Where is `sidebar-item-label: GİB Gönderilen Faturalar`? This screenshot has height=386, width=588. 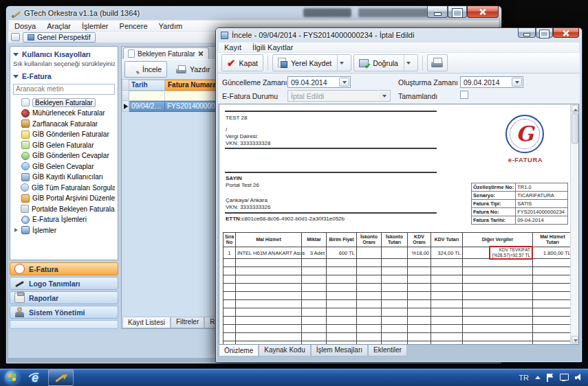 sidebar-item-label: GİB Gönderilen Faturalar is located at coordinates (71, 135).